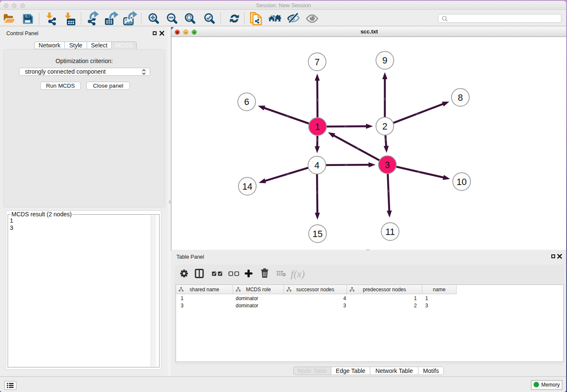  I want to click on svg-text: 8, so click(460, 98).